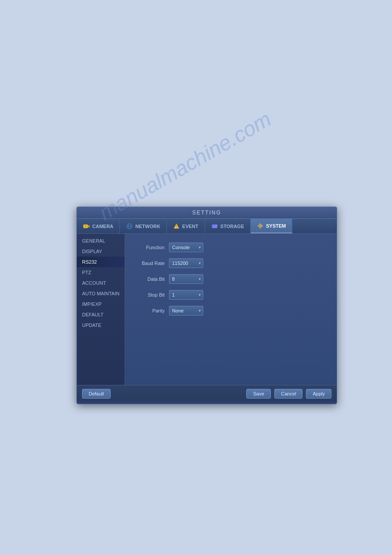  Describe the element at coordinates (103, 226) in the screenshot. I see `tab-camera-label: CAMERA` at that location.